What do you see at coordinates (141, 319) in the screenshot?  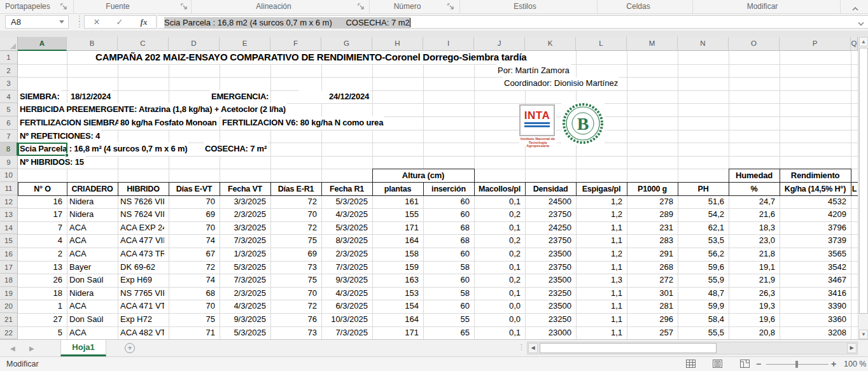 I see `cell-r21-C: Exp H72` at bounding box center [141, 319].